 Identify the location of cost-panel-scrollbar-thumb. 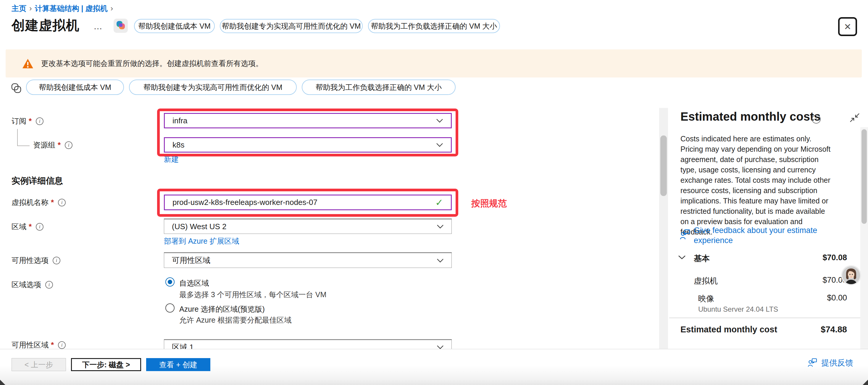
(864, 177).